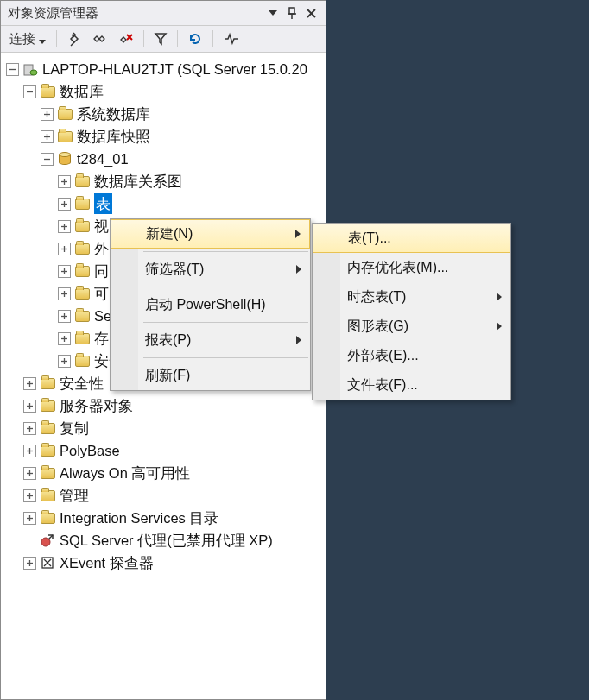  Describe the element at coordinates (165, 204) in the screenshot. I see `tree-tables-node: 表` at that location.